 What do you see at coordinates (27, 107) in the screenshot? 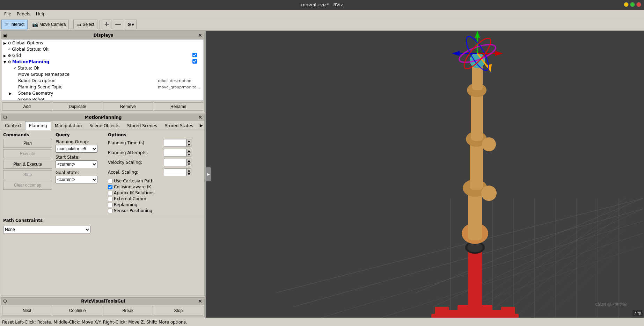
I see `add-display-button: Add` at bounding box center [27, 107].